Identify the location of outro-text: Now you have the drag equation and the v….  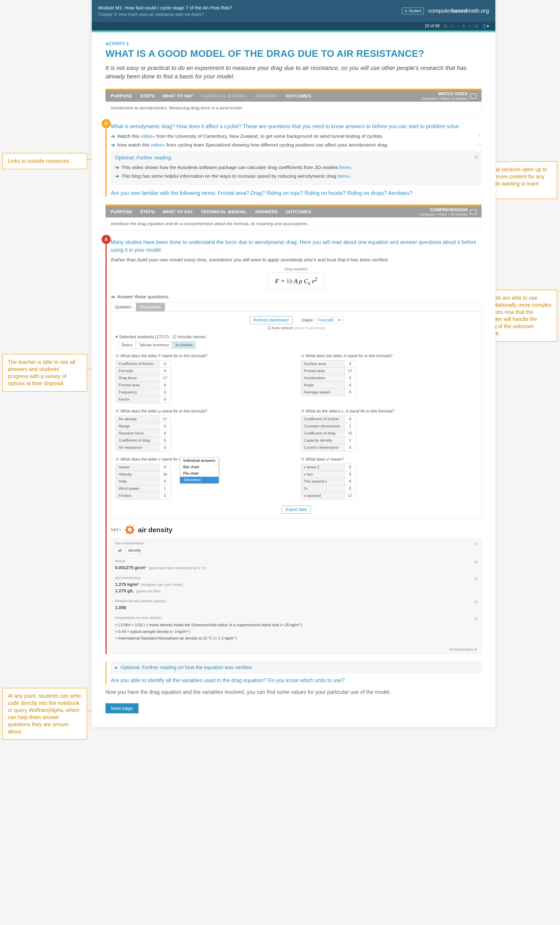
(294, 692).